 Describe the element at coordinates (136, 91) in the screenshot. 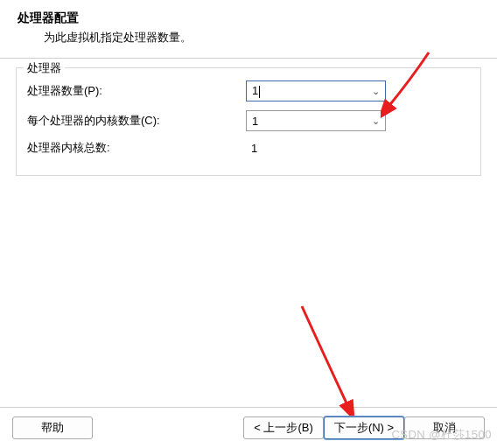

I see `processor-count-label: 处理器数量(P):` at that location.